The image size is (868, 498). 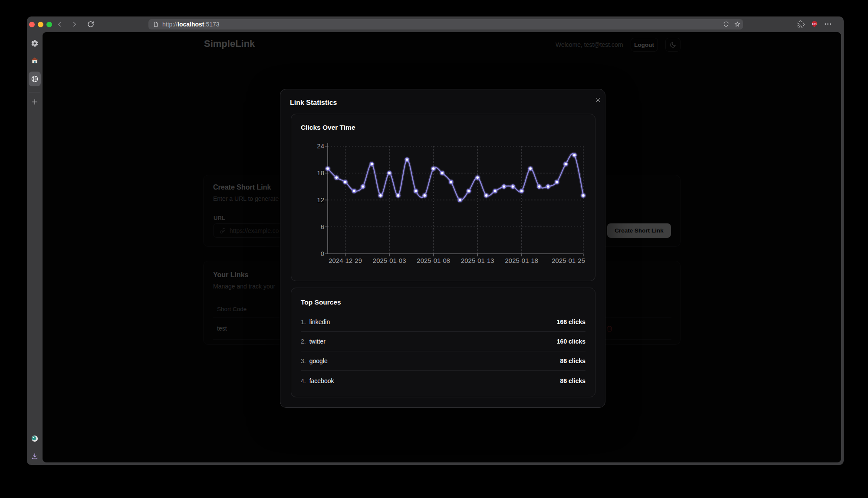 What do you see at coordinates (320, 200) in the screenshot?
I see `svg-text: 12` at bounding box center [320, 200].